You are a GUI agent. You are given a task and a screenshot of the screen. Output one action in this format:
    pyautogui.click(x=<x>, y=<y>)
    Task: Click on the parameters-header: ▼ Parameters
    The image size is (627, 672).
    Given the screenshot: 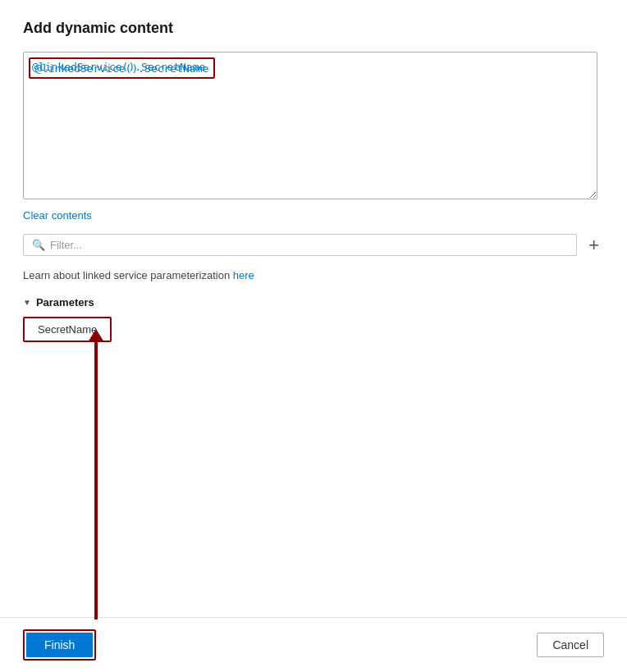 What is the action you would take?
    pyautogui.click(x=314, y=302)
    